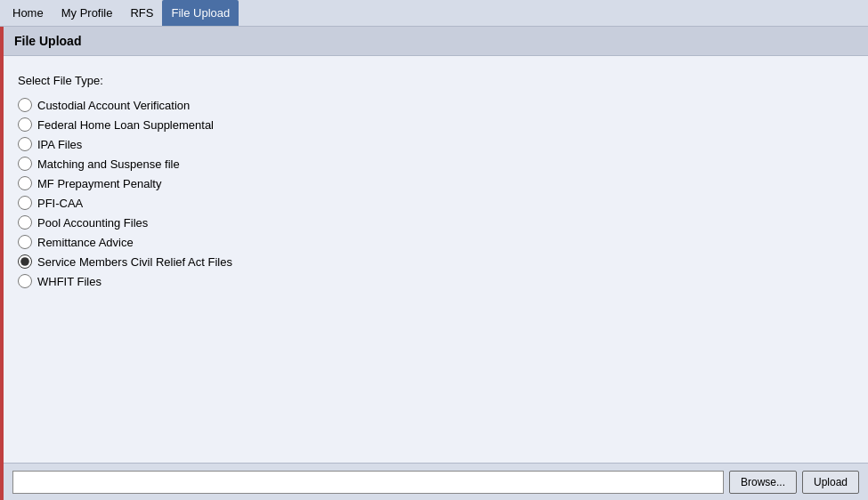 This screenshot has width=868, height=500. I want to click on radio-item-pool-accounting: Pool Accounting Files, so click(436, 222).